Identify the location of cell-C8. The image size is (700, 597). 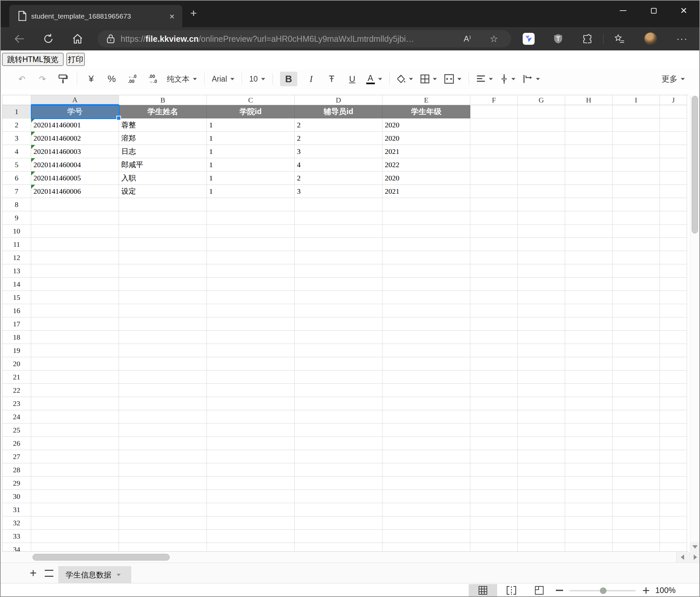
(251, 205).